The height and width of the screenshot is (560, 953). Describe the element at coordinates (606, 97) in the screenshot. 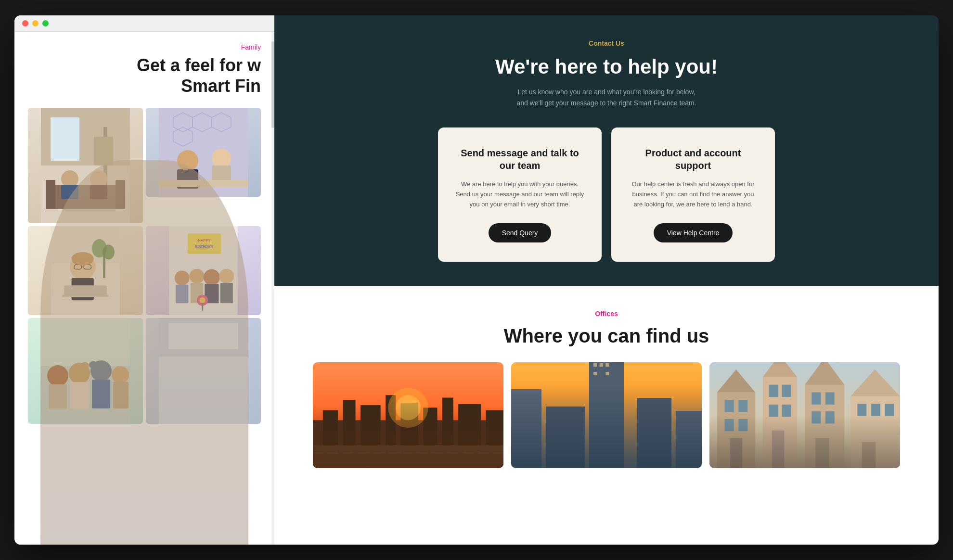

I see `contact-subtitle: Let us know who you are and what you're …` at that location.